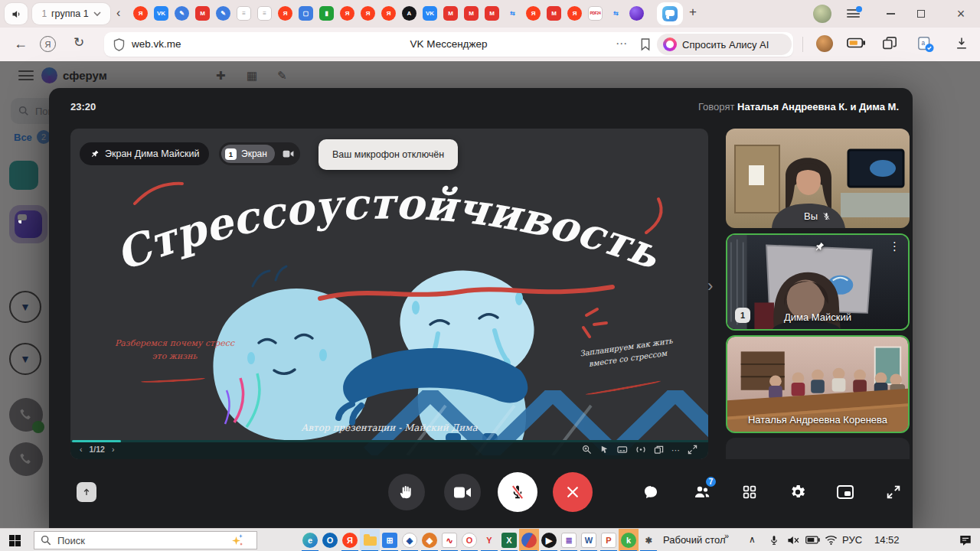 The image size is (980, 551). Describe the element at coordinates (831, 540) in the screenshot. I see `tray-wifi-icon` at that location.